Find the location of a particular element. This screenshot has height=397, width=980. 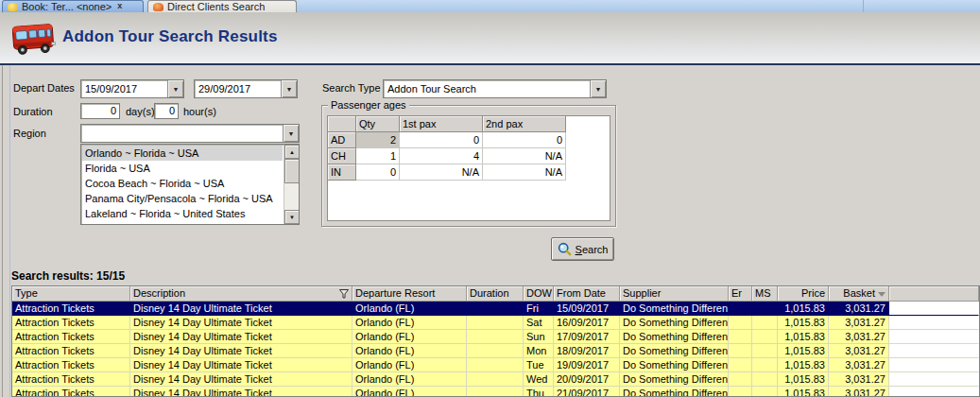

results-column-header-basket: Basket is located at coordinates (859, 294).